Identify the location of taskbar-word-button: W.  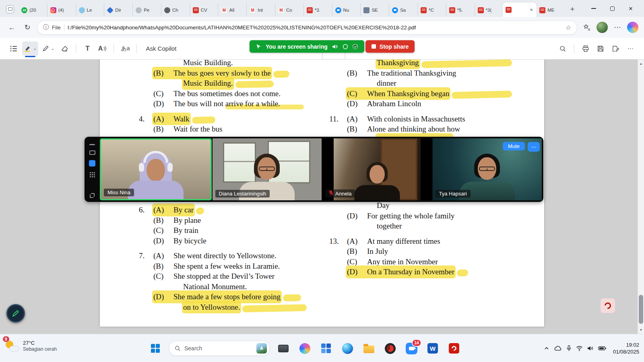
(433, 348).